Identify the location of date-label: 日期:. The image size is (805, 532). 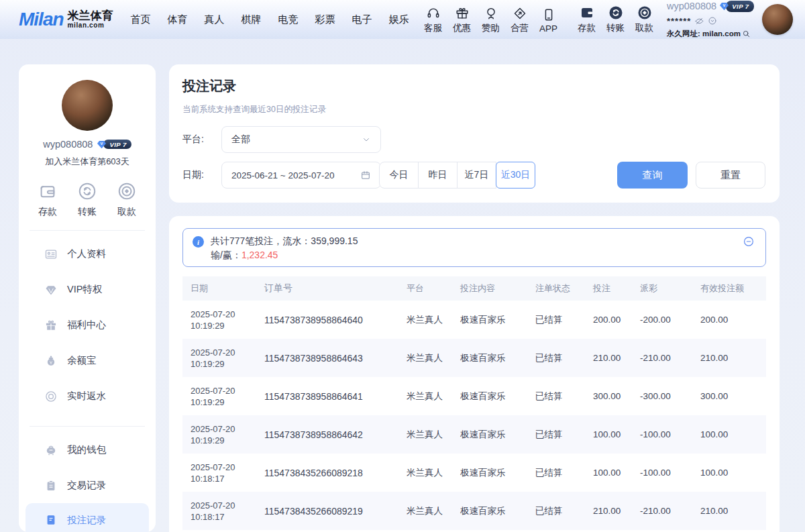
(195, 175).